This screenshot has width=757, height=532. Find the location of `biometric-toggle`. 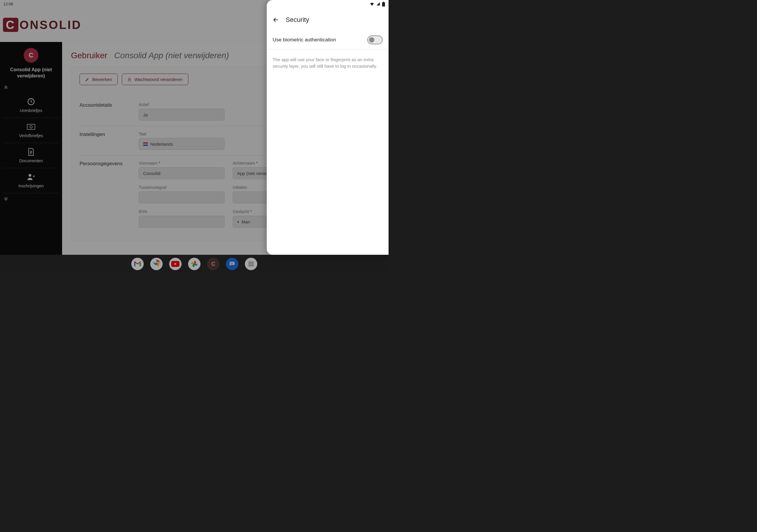

biometric-toggle is located at coordinates (375, 40).